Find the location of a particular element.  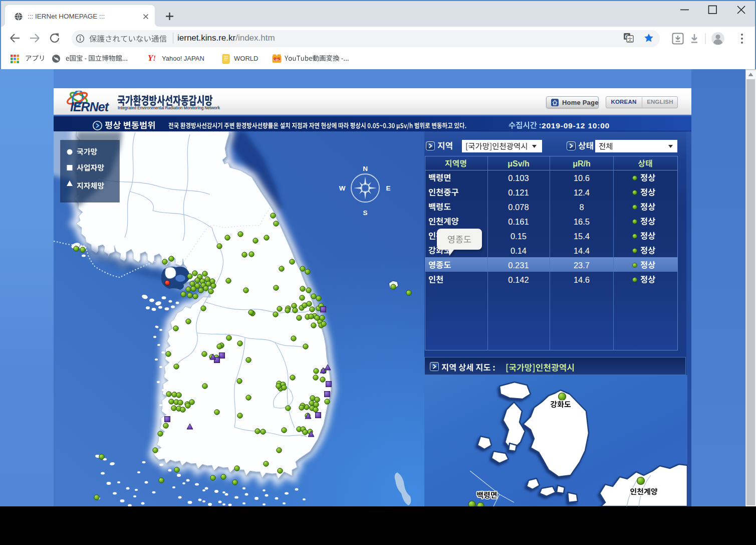

svg-text: 0.231 is located at coordinates (518, 265).